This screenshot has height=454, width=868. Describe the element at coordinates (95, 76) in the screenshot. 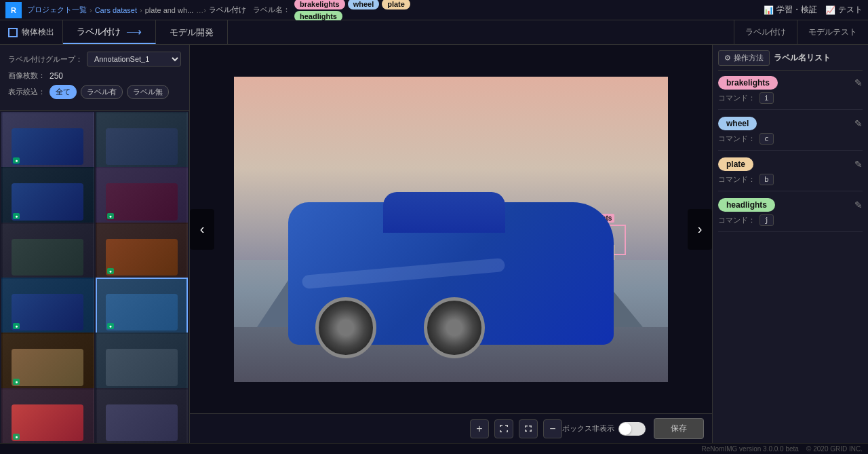

I see `image-count-row: 画像枚数： 250` at that location.